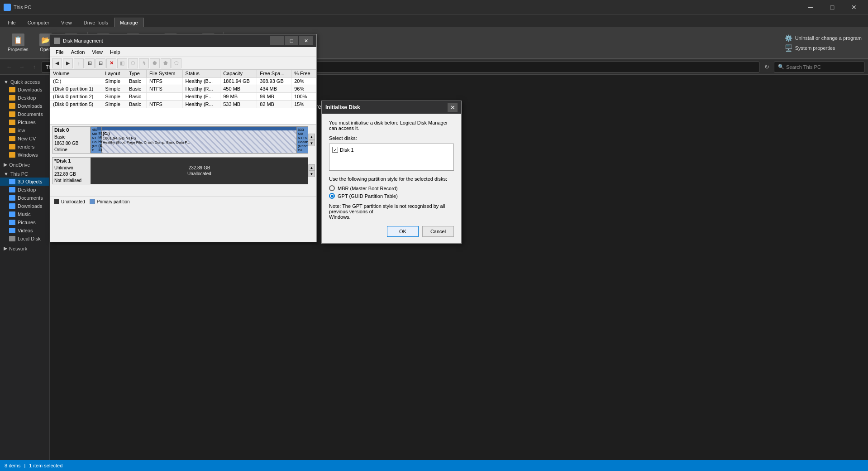  Describe the element at coordinates (100, 63) in the screenshot. I see `dm-btn-5: ⊟` at that location.